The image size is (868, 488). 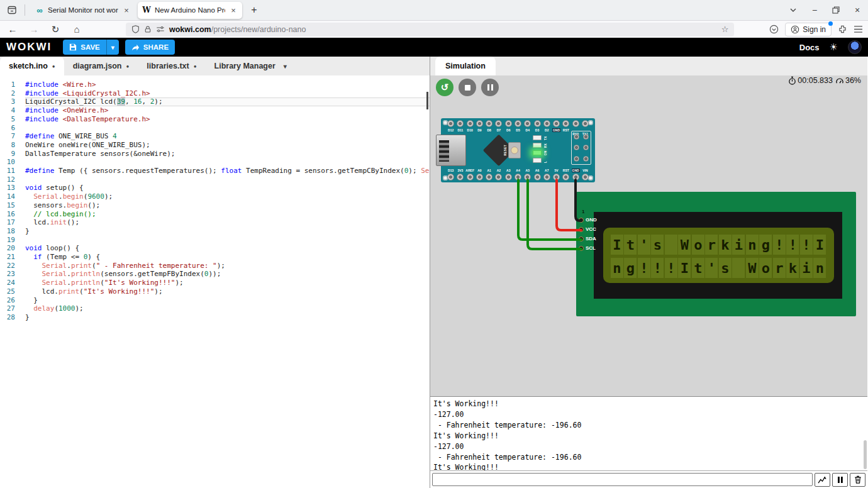 I want to click on sign-in-button: Sign in, so click(x=808, y=30).